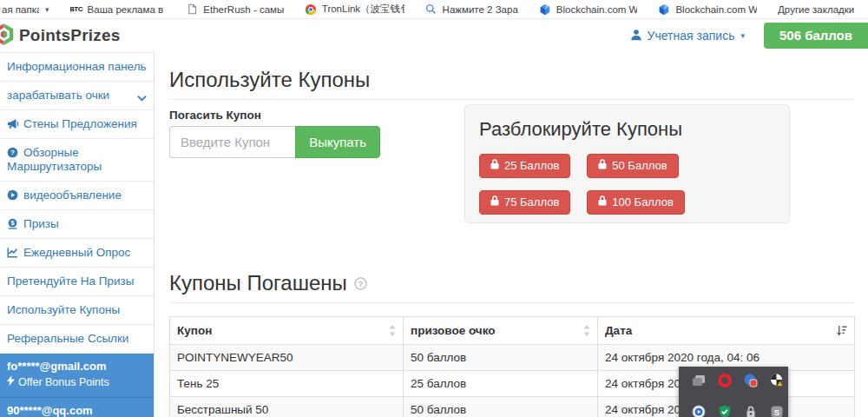 The image size is (868, 417). Describe the element at coordinates (68, 339) in the screenshot. I see `sidebar-item-label: Реферальные Ссылки` at that location.